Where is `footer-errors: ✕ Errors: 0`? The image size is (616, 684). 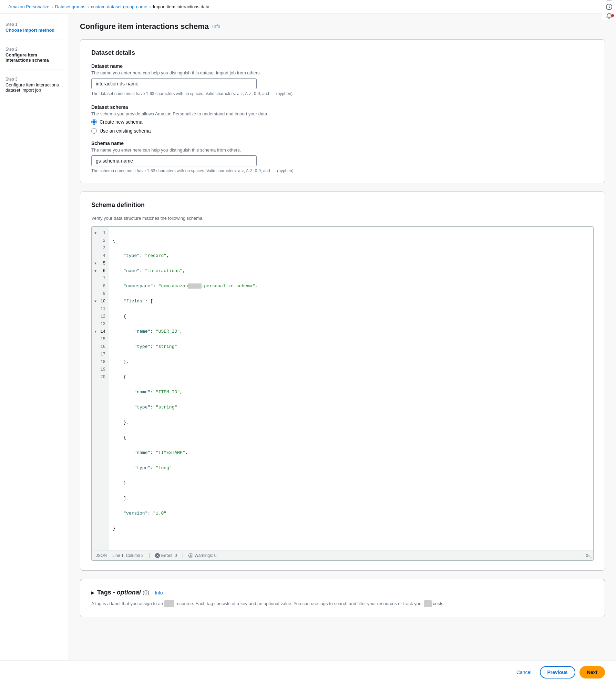
footer-errors: ✕ Errors: 0 is located at coordinates (166, 556).